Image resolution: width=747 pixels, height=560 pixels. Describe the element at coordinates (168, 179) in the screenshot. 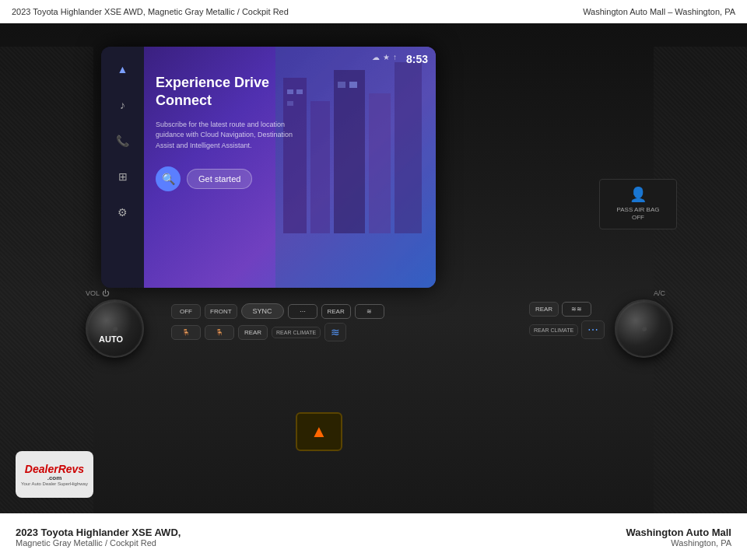

I see `screen-search-button: 🔍` at that location.